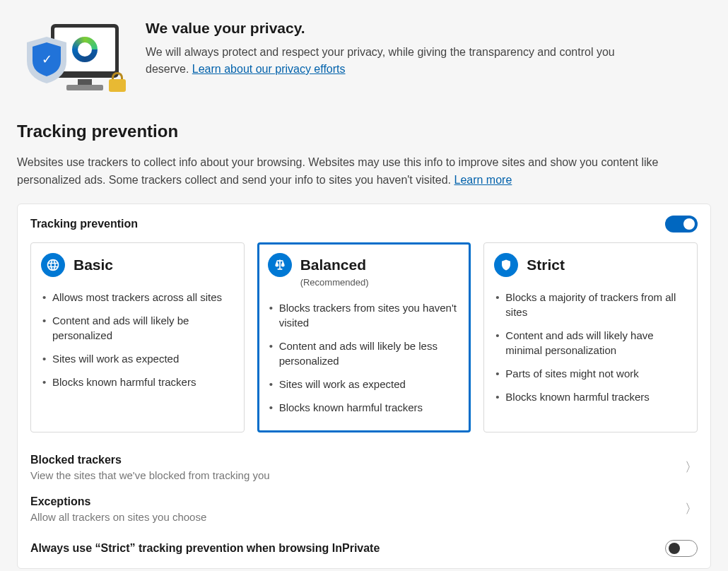  I want to click on banner-description: We will always protect and respect your …, so click(400, 61).